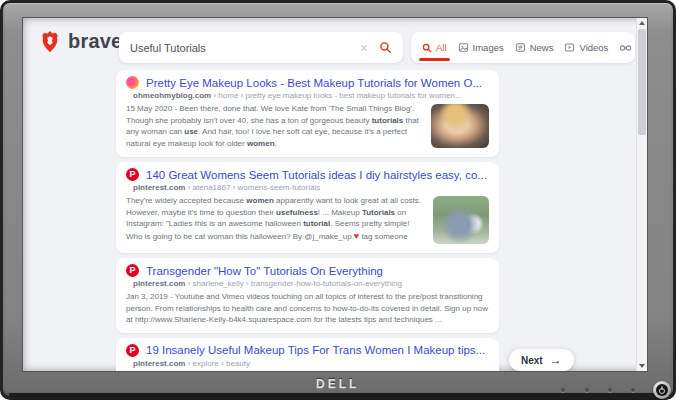  Describe the element at coordinates (434, 48) in the screenshot. I see `tab-all: All` at that location.